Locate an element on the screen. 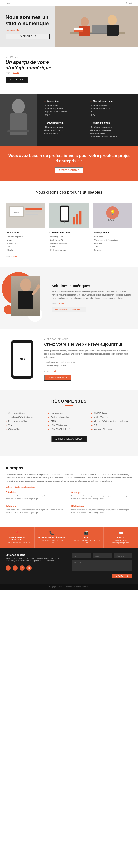  product-image-conception: Mock is located at coordinates (26, 216).